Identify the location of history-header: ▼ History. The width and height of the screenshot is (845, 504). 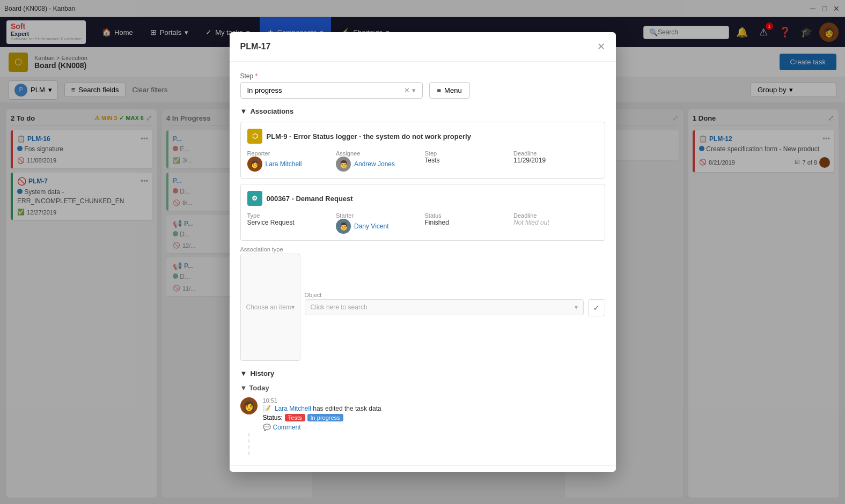
(423, 373).